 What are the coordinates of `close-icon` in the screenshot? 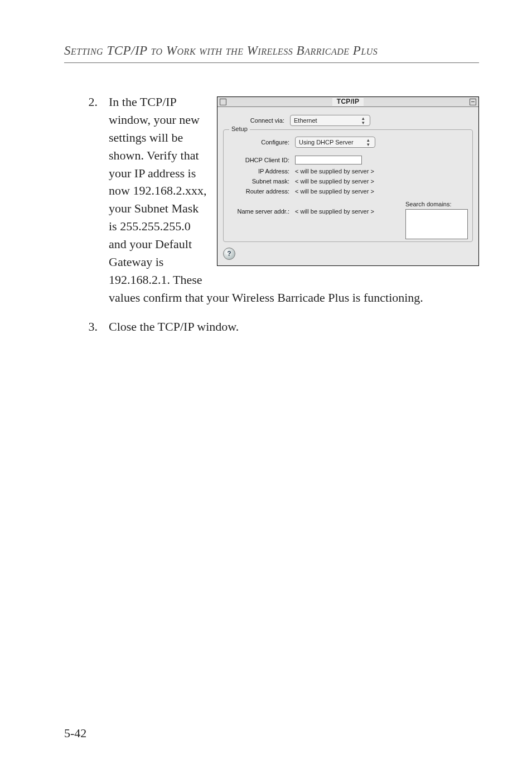 It's located at (223, 102).